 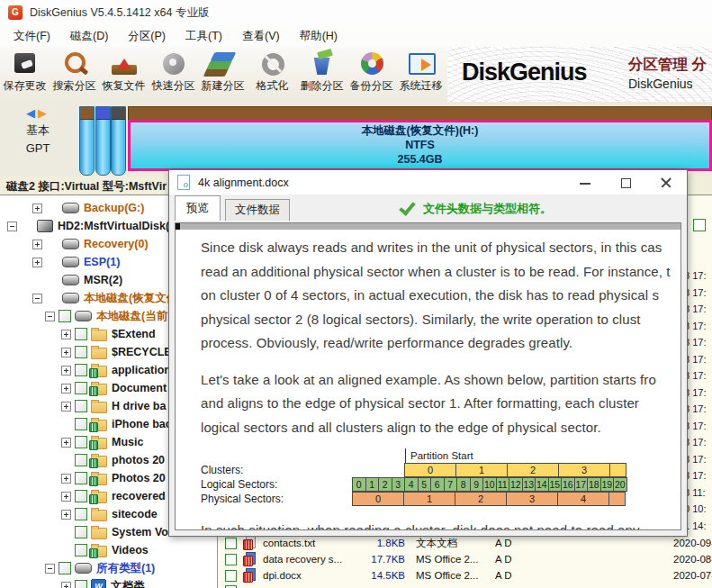 What do you see at coordinates (139, 406) in the screenshot?
I see `tree-item-label: H drive ba` at bounding box center [139, 406].